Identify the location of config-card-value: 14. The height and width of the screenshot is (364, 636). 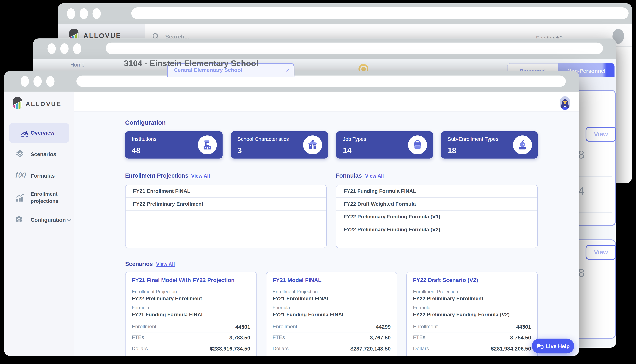
(347, 151).